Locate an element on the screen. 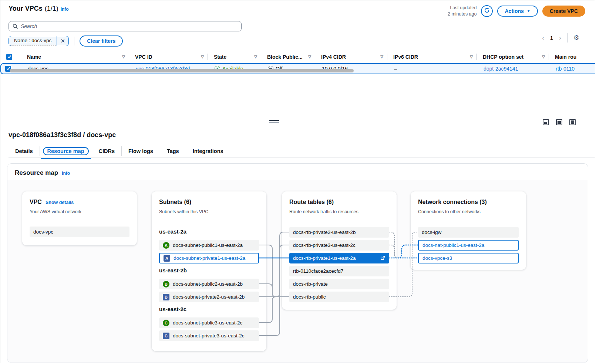  refresh-icon is located at coordinates (487, 11).